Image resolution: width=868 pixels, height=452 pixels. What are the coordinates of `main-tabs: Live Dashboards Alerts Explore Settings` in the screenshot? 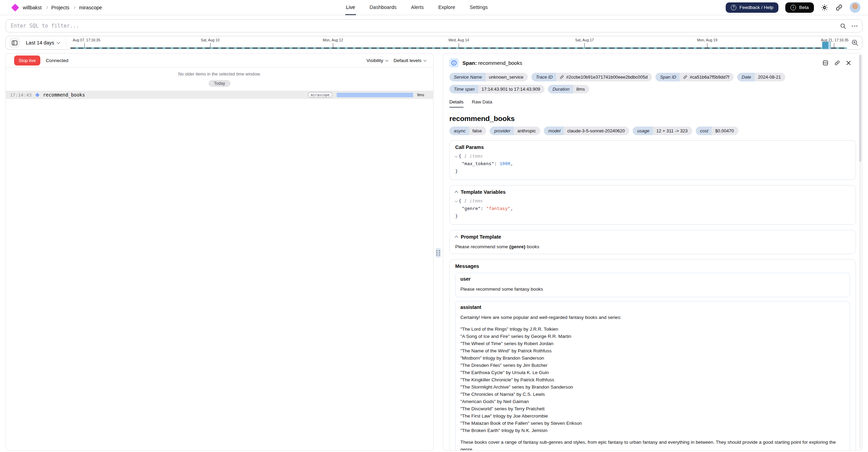 It's located at (417, 8).